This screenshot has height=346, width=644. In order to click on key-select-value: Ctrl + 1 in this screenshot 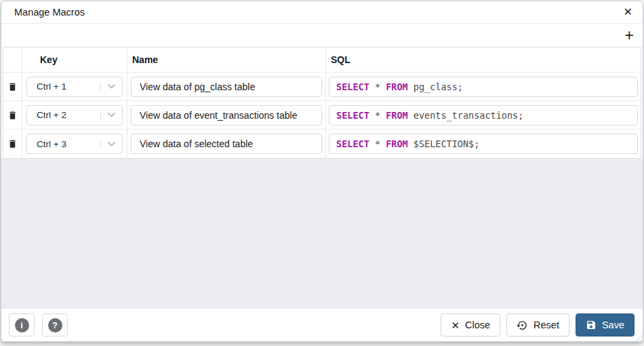, I will do `click(64, 87)`.